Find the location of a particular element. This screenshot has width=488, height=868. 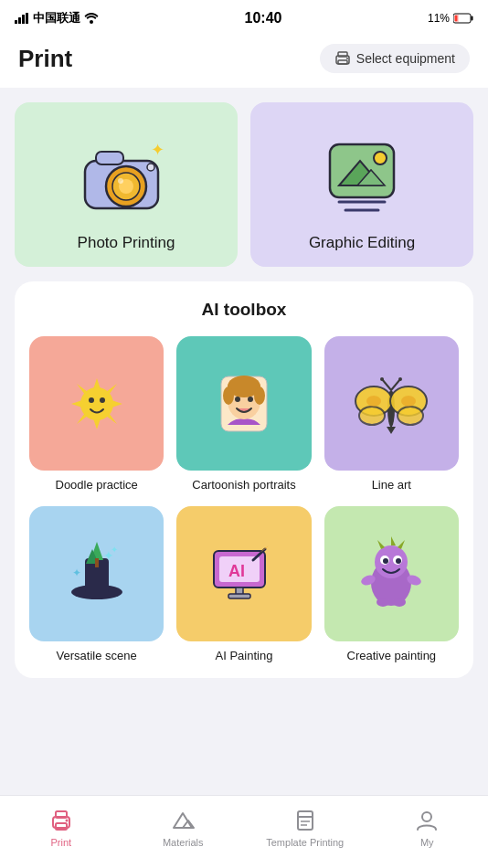

svg-text: AI is located at coordinates (237, 571).